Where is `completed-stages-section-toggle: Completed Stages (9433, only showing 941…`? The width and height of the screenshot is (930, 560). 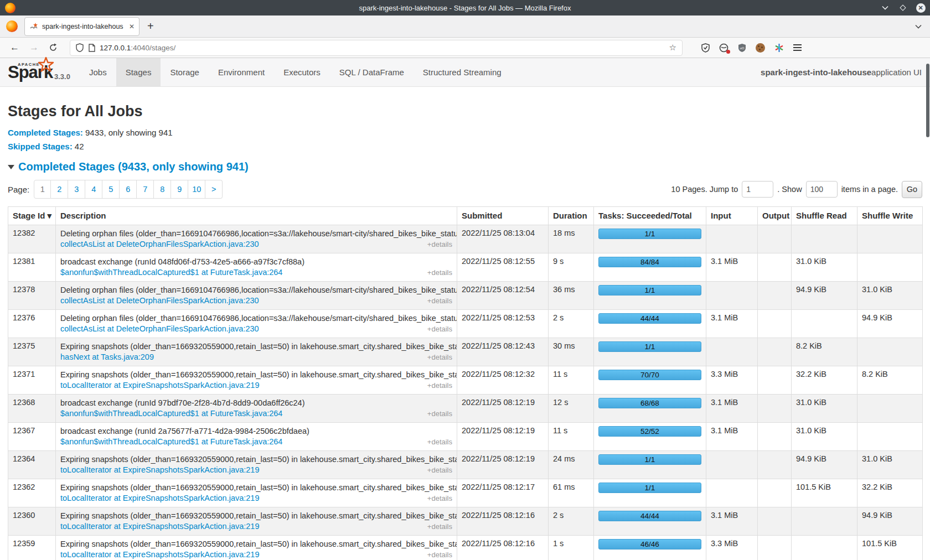 completed-stages-section-toggle: Completed Stages (9433, only showing 941… is located at coordinates (465, 167).